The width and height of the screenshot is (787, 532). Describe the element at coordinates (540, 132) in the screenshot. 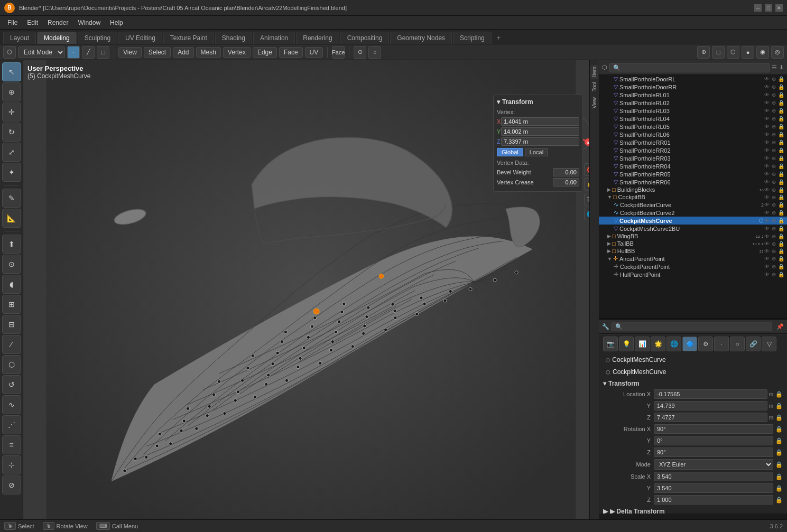

I see `vertex-y-input` at that location.